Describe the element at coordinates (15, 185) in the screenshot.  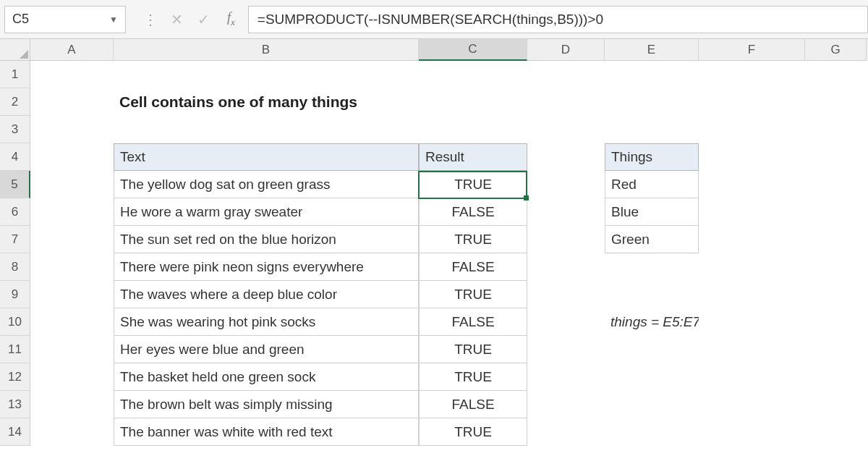
I see `row-header: 5` at that location.